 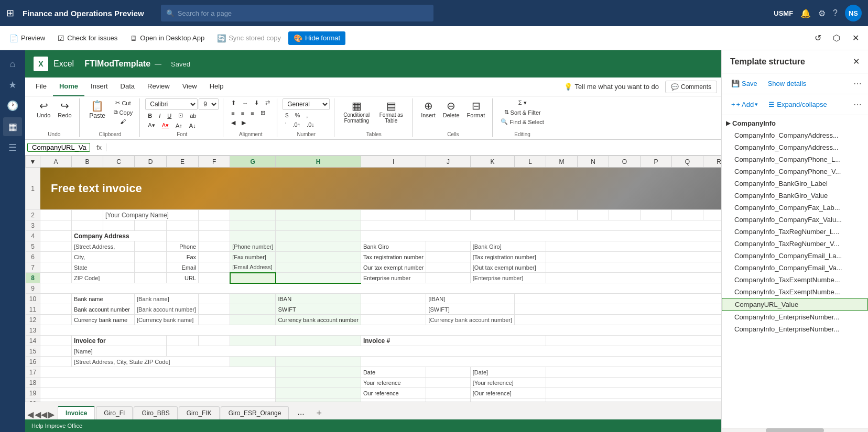 What do you see at coordinates (448, 268) in the screenshot?
I see `cell-7j` at bounding box center [448, 268].